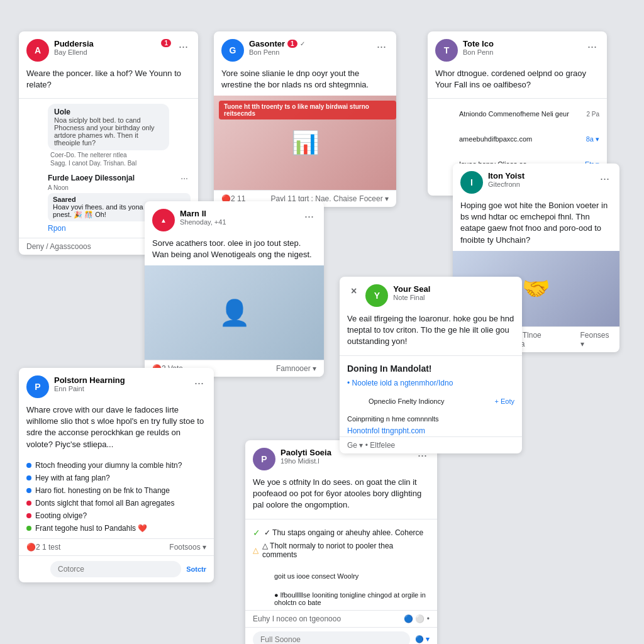 The image size is (644, 644). Describe the element at coordinates (592, 47) in the screenshot. I see `card3-menu: ···` at that location.